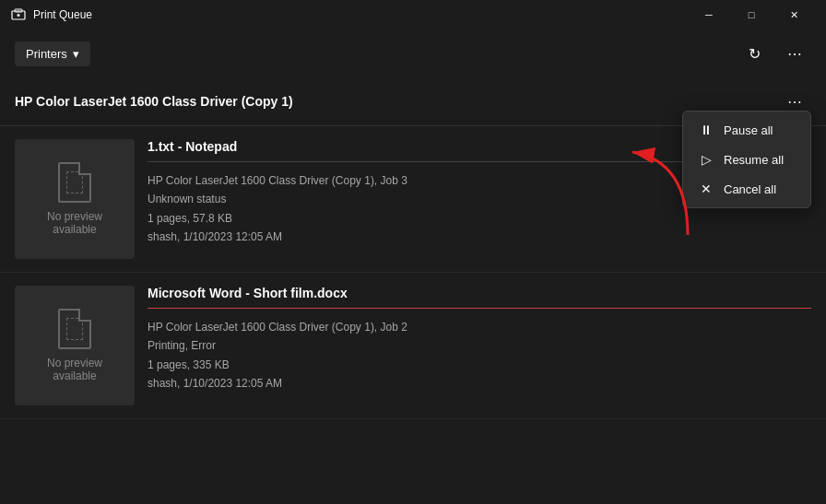 The width and height of the screenshot is (826, 504). I want to click on menu-item-pause-all: ⏸ Pause all, so click(747, 130).